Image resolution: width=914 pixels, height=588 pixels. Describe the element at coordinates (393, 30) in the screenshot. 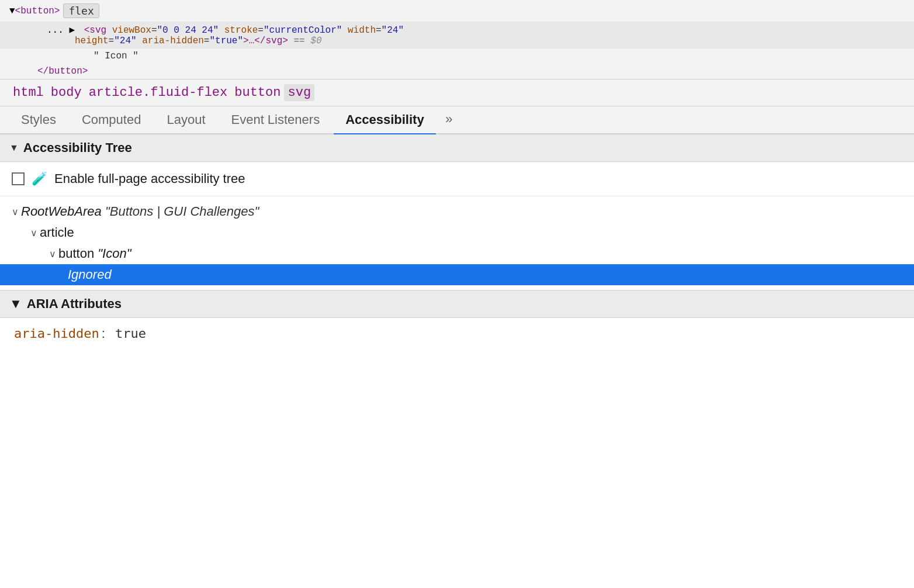

I see `width-value: "24"` at that location.